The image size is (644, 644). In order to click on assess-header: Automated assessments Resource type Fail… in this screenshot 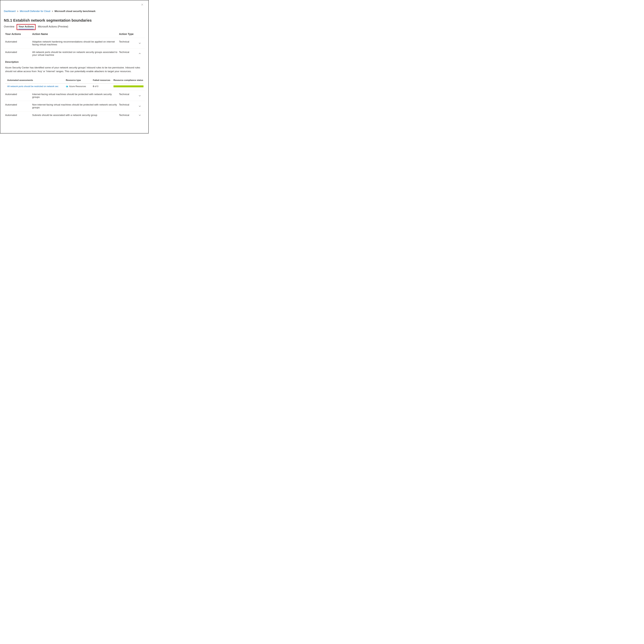, I will do `click(74, 81)`.